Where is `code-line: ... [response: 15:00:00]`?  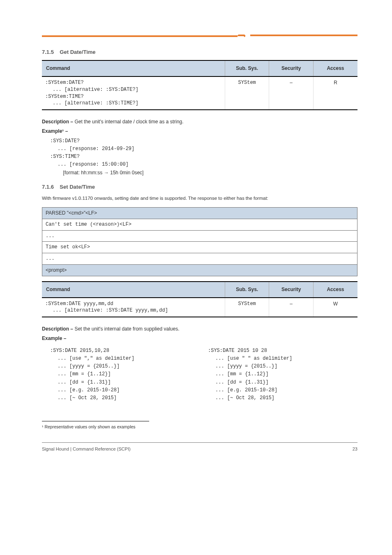
code-line: ... [response: 15:00:00] is located at coordinates (204, 164).